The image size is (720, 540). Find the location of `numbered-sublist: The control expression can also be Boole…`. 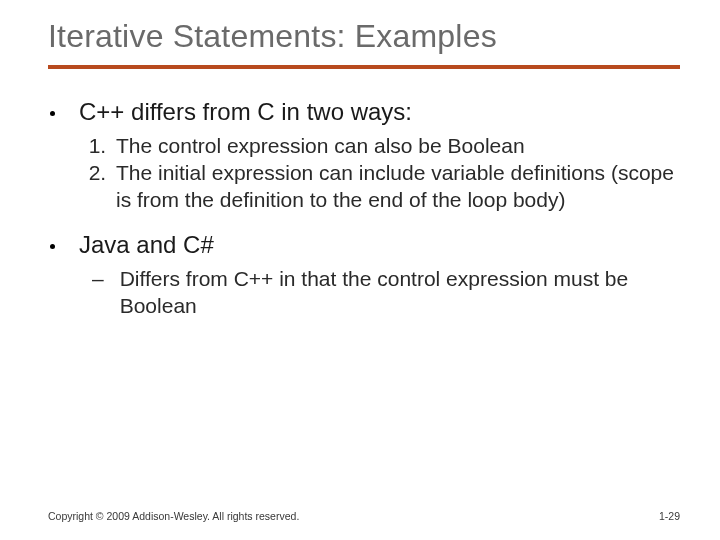

numbered-sublist: The control expression can also be Boole… is located at coordinates (396, 174).